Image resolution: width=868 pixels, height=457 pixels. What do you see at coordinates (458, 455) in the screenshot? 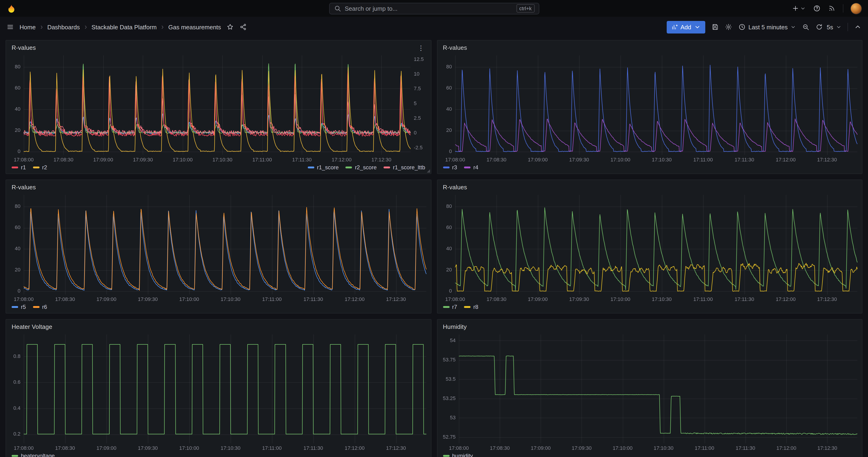
I see `legend-group-left: humidity` at bounding box center [458, 455].